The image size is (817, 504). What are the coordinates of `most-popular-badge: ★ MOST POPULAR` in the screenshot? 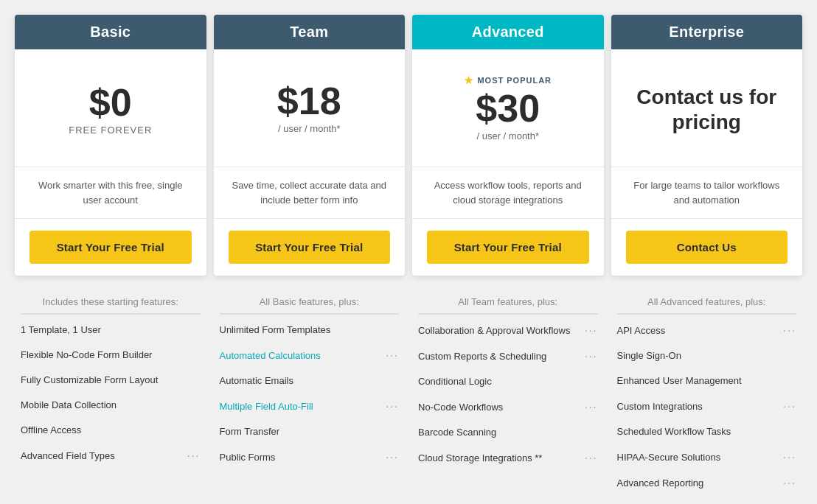 It's located at (507, 80).